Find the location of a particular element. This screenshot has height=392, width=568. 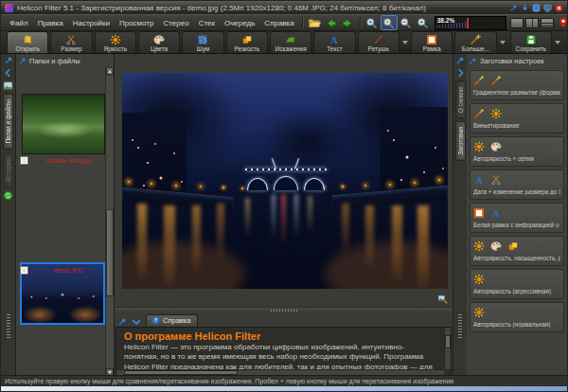

marker-button is located at coordinates (561, 23).